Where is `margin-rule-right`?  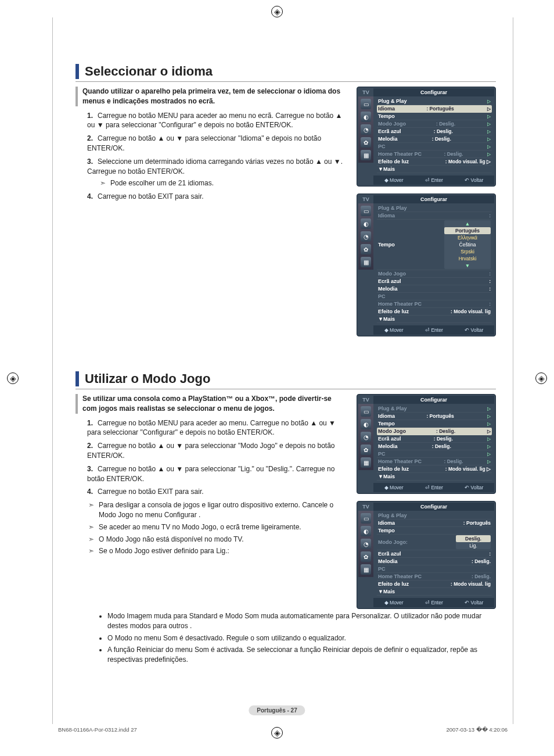
margin-rule-right is located at coordinates (513, 371).